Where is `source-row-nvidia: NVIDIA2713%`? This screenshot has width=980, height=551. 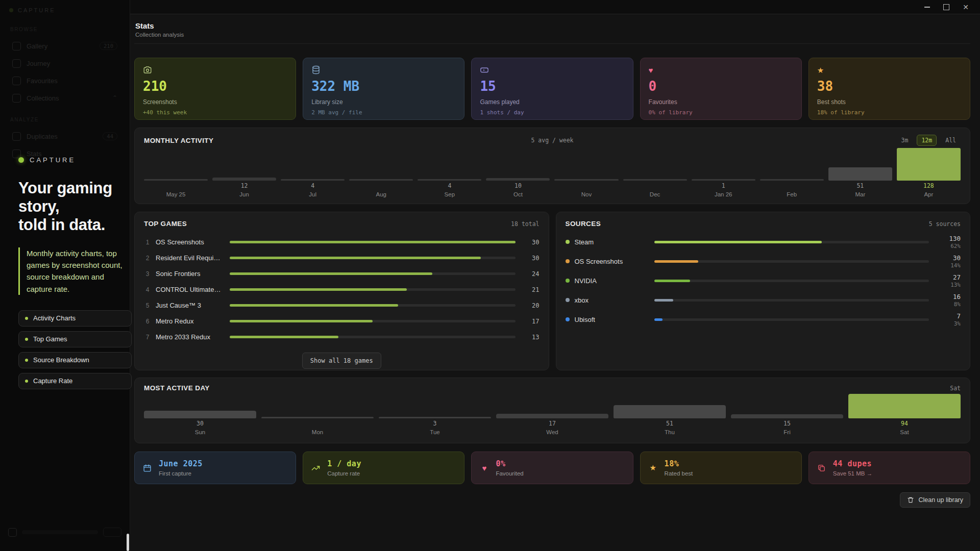 source-row-nvidia: NVIDIA2713% is located at coordinates (764, 281).